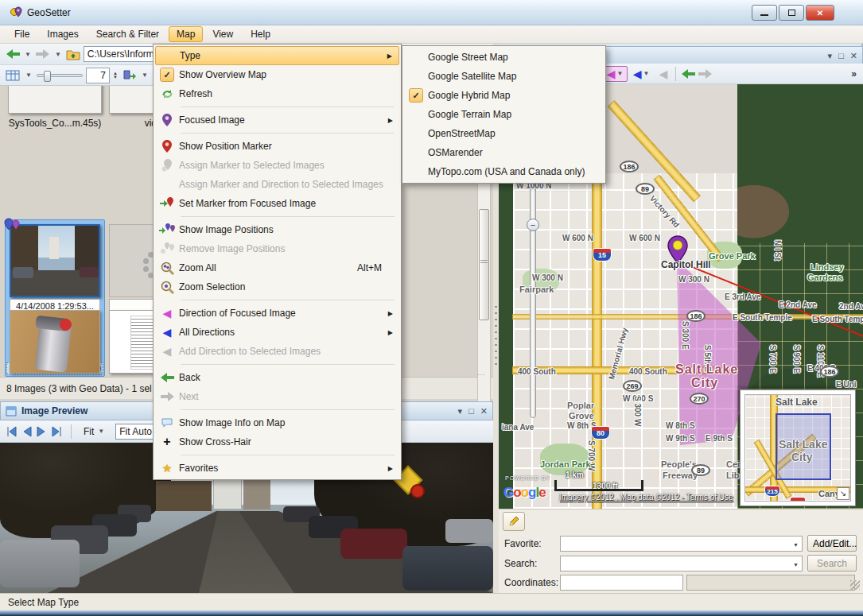 The image size is (863, 616). What do you see at coordinates (688, 74) in the screenshot?
I see `map-back-icon` at bounding box center [688, 74].